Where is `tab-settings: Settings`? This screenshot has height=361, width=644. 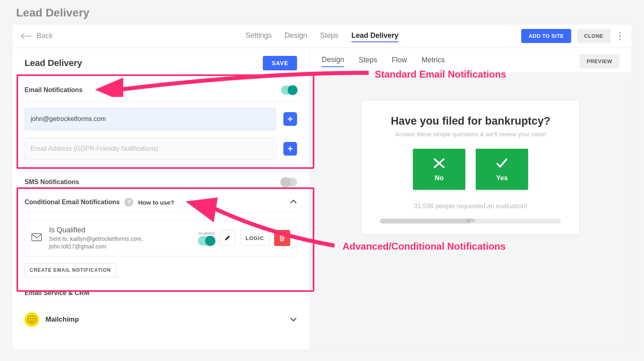
tab-settings: Settings is located at coordinates (258, 36).